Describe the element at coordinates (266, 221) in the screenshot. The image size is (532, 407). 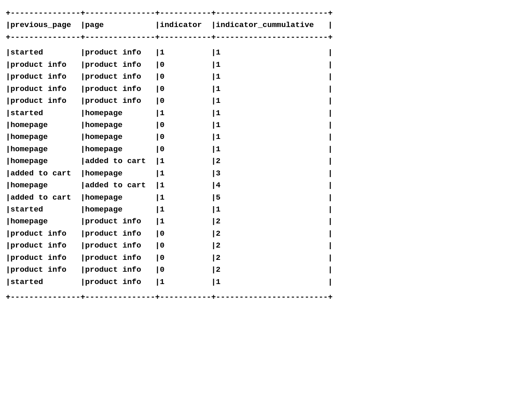
I see `table-row: |homepage |product info |1 |2 |` at that location.